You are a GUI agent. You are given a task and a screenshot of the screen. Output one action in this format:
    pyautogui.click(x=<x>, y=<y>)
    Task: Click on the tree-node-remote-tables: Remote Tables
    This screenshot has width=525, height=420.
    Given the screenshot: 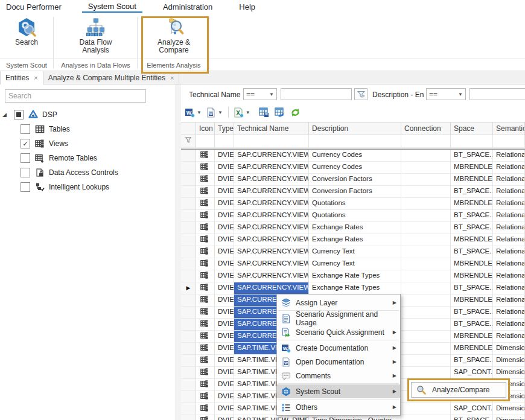 What is the action you would take?
    pyautogui.click(x=88, y=158)
    